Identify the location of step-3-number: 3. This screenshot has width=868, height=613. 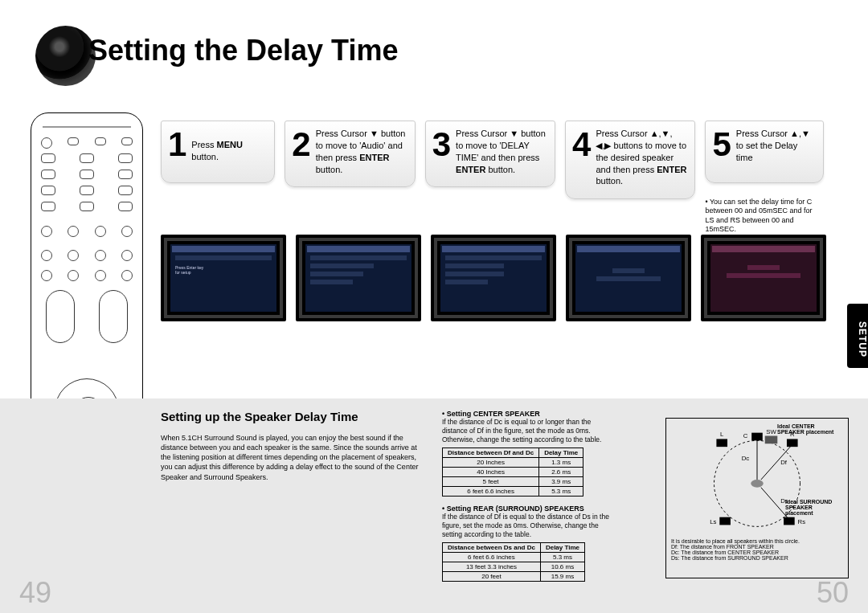
(442, 145).